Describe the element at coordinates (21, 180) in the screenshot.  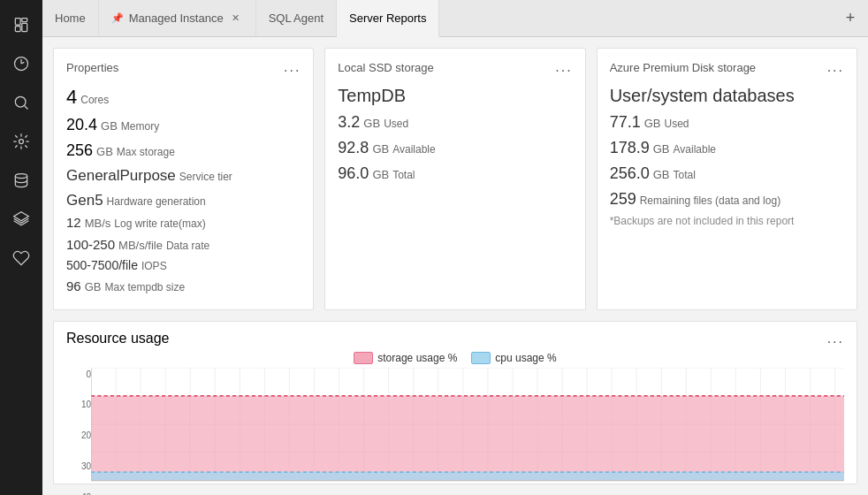
I see `database-icon` at that location.